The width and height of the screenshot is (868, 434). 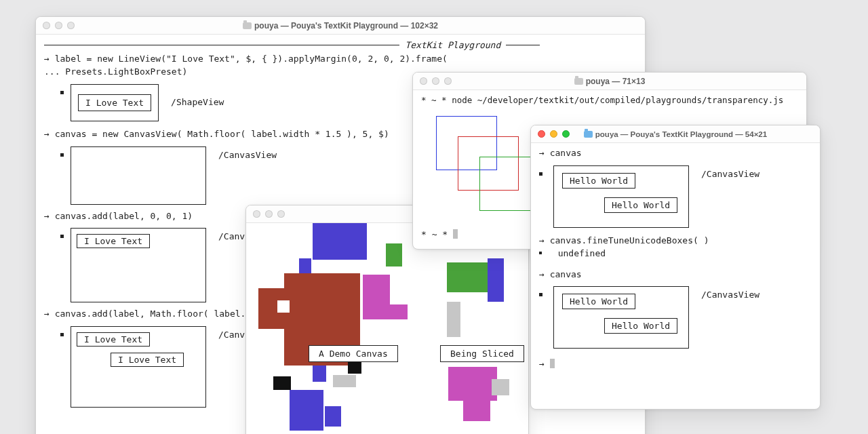 What do you see at coordinates (256, 214) in the screenshot?
I see `close-button` at bounding box center [256, 214].